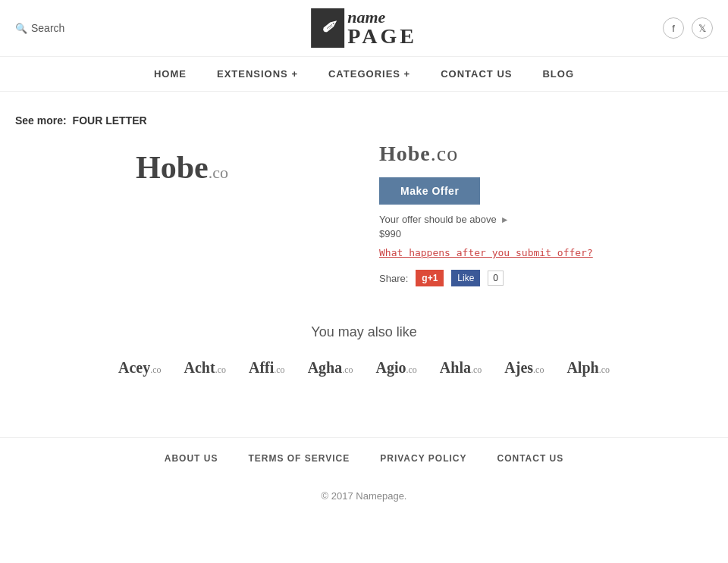  Describe the element at coordinates (331, 368) in the screenshot. I see `domain-card: Agha.co` at that location.